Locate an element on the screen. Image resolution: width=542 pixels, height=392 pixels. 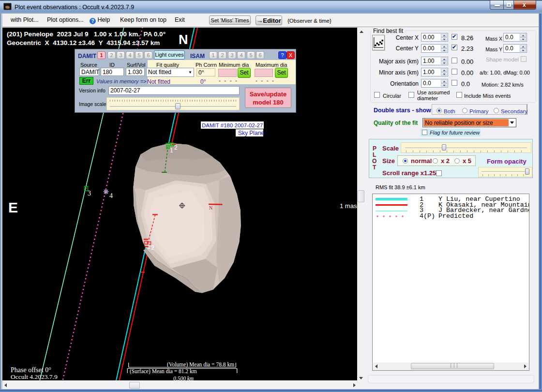
svg-text: 3 is located at coordinates (89, 194).